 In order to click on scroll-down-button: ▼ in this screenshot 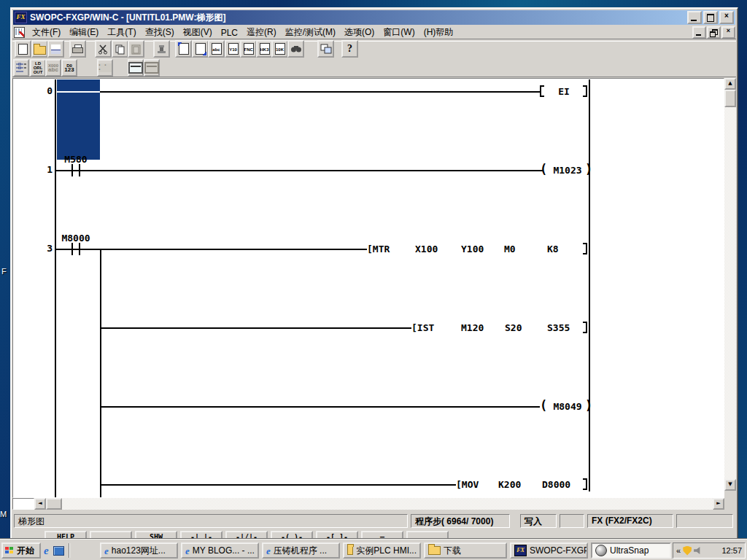, I will do `click(730, 485)`.